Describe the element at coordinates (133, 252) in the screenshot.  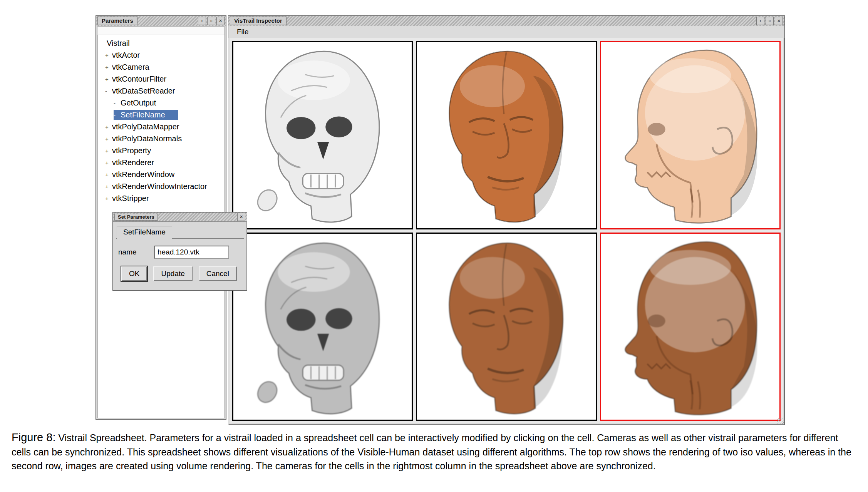
I see `name-field-label: name` at that location.